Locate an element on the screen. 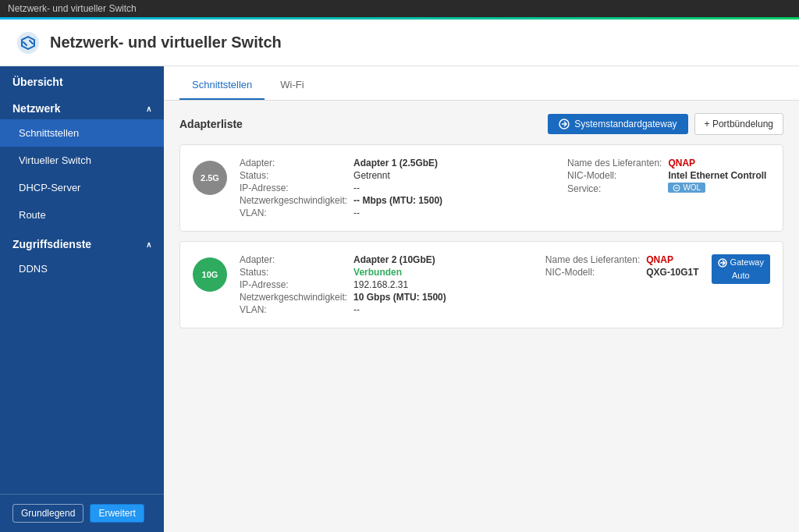  adapter1-value-status: Getrennt is located at coordinates (454, 176).